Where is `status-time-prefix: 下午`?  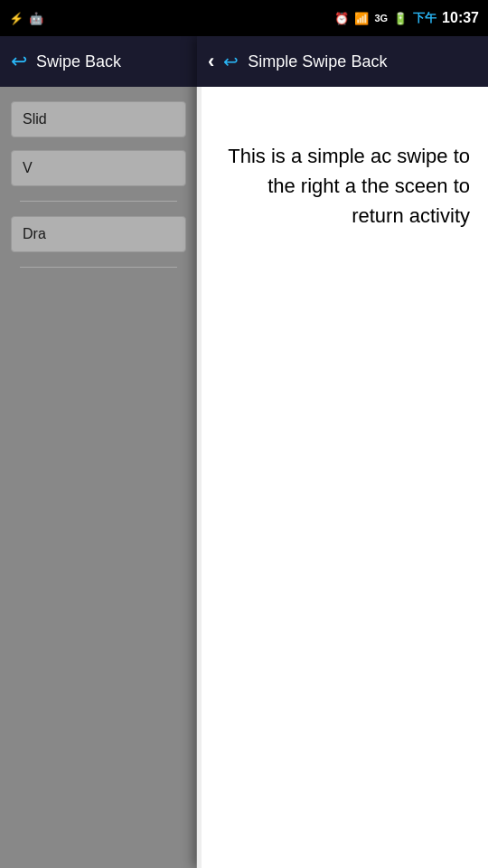
status-time-prefix: 下午 is located at coordinates (425, 18).